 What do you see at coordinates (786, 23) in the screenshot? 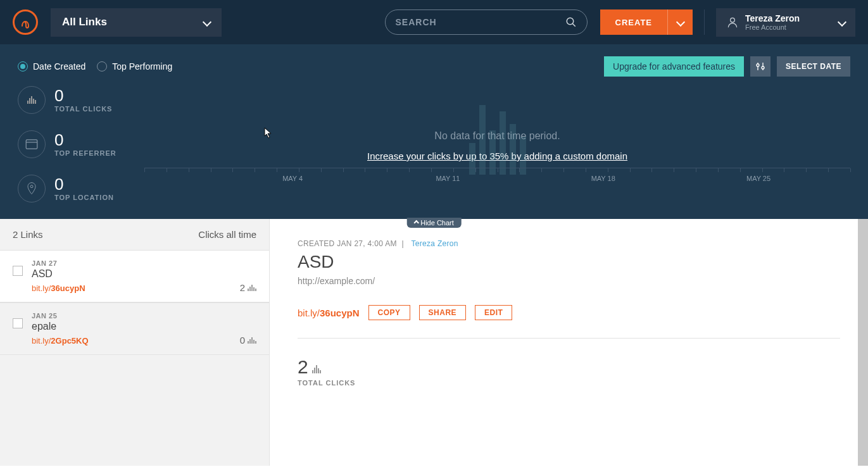
I see `account-menu: Tereza Zeron Free Account` at bounding box center [786, 23].